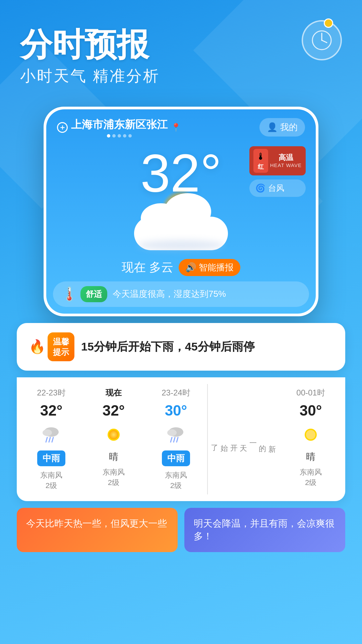  What do you see at coordinates (51, 481) in the screenshot?
I see `wind-2223: 东南风2级` at bounding box center [51, 481].